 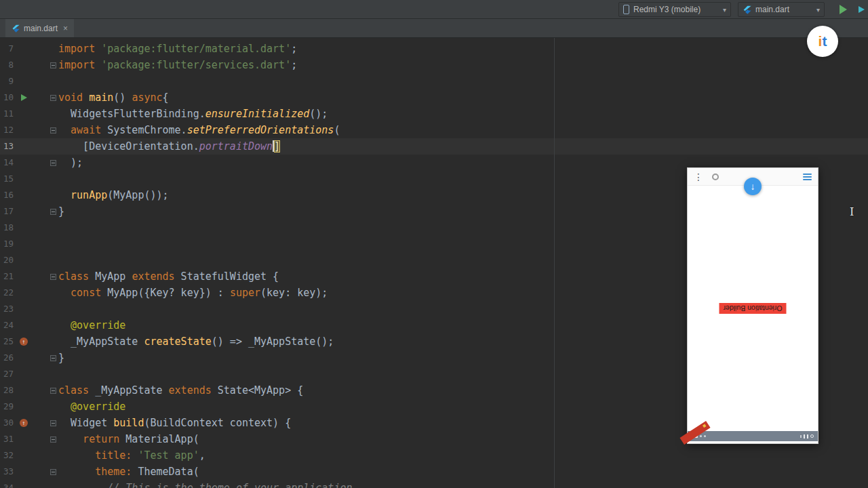 I want to click on code-line: 8import 'package:flutter/services.dart';, so click(x=434, y=65).